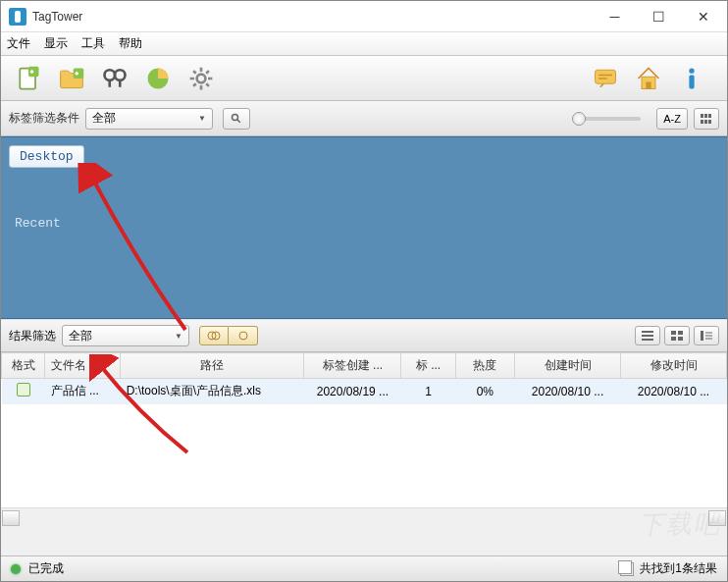  I want to click on results-mode-toggle, so click(229, 336).